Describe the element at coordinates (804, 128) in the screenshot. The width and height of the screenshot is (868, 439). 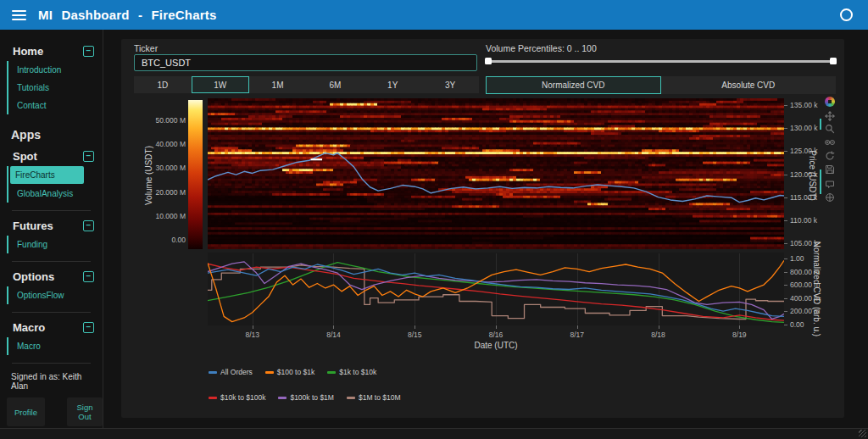
I see `price-tick-label: 130.00 k` at that location.